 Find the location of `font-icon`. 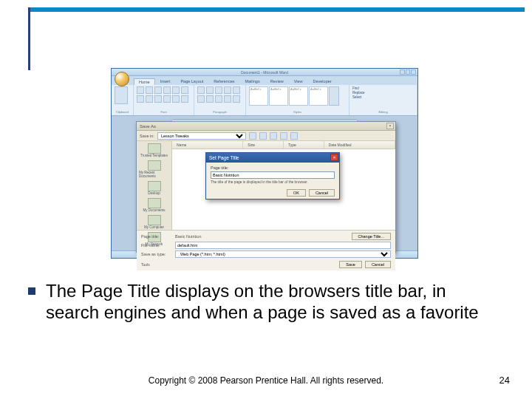

font-icon is located at coordinates (140, 90).